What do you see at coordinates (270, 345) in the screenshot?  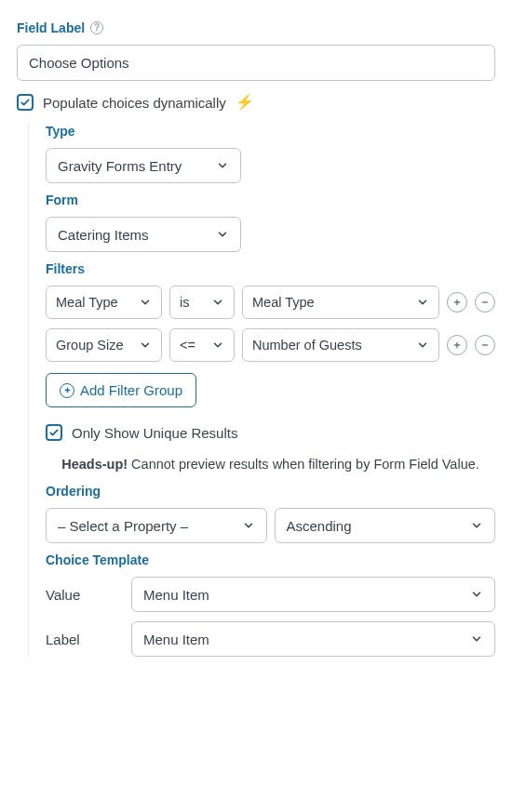 I see `filter-row: Group Size <= Number of Guests` at bounding box center [270, 345].